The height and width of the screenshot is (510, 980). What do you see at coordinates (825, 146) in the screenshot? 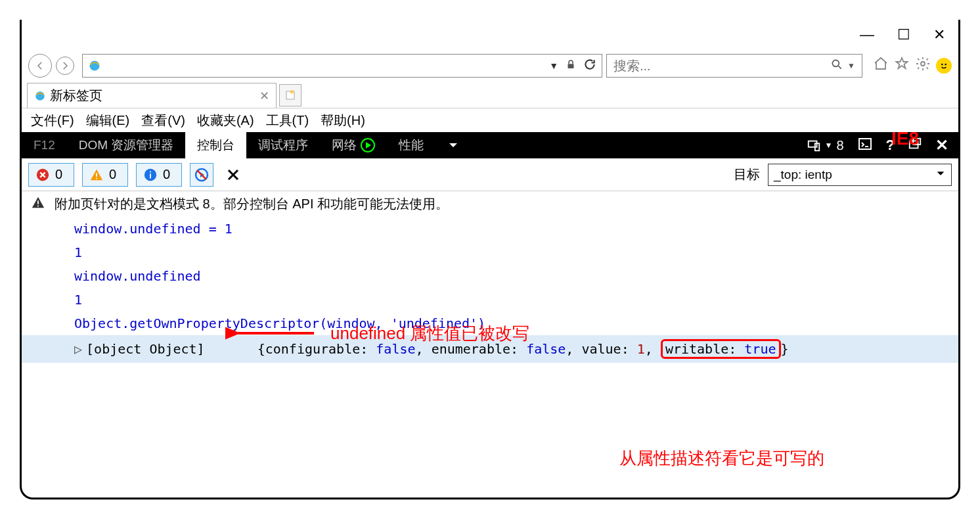
I see `emulation-icon: ▼ 8` at bounding box center [825, 146].